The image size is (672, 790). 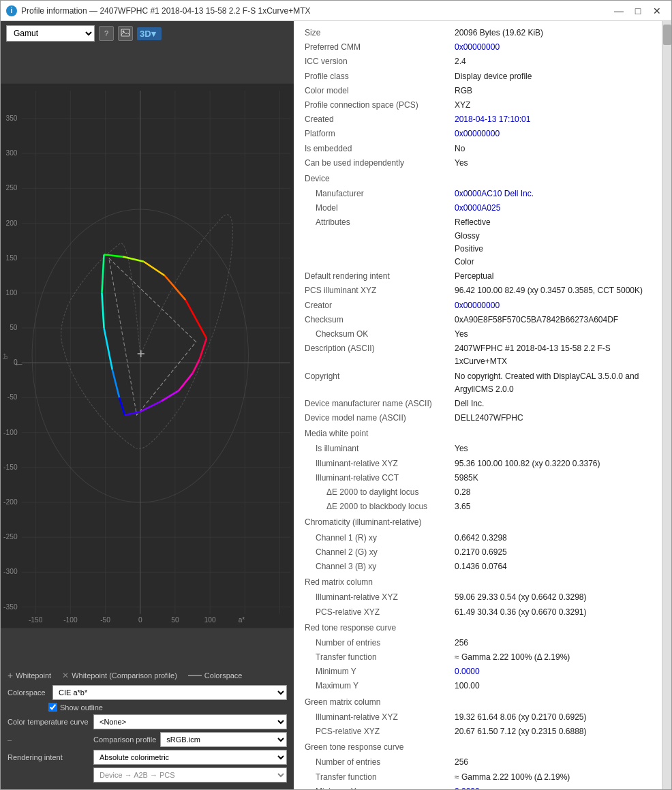 What do you see at coordinates (553, 91) in the screenshot?
I see `color-model-value: RGB` at bounding box center [553, 91].